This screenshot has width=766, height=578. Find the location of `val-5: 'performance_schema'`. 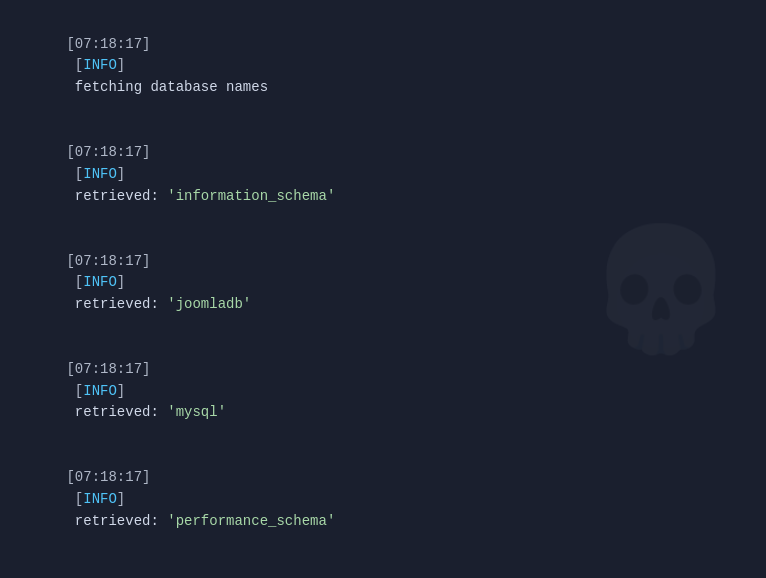

val-5: 'performance_schema' is located at coordinates (251, 521).